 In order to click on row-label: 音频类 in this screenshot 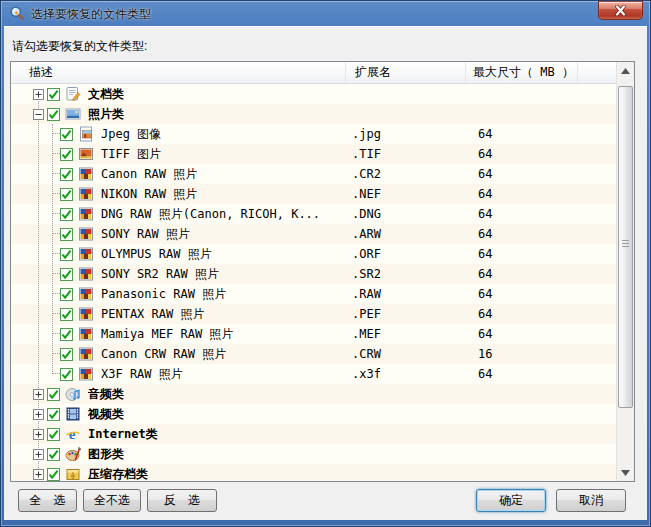, I will do `click(106, 394)`.